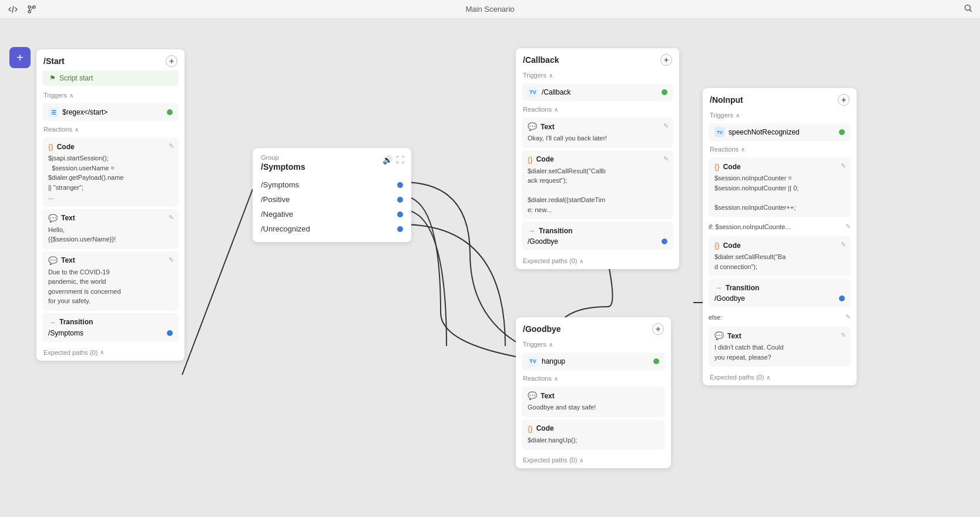 The width and height of the screenshot is (980, 517). Describe the element at coordinates (110, 281) in the screenshot. I see `start-reaction-text2: 💬 Text ✎ Due to the COVID-19 pandemic, t…` at that location.